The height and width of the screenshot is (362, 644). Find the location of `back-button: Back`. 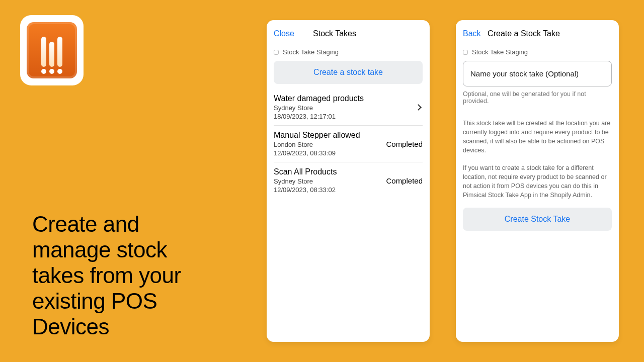

back-button: Back is located at coordinates (476, 34).